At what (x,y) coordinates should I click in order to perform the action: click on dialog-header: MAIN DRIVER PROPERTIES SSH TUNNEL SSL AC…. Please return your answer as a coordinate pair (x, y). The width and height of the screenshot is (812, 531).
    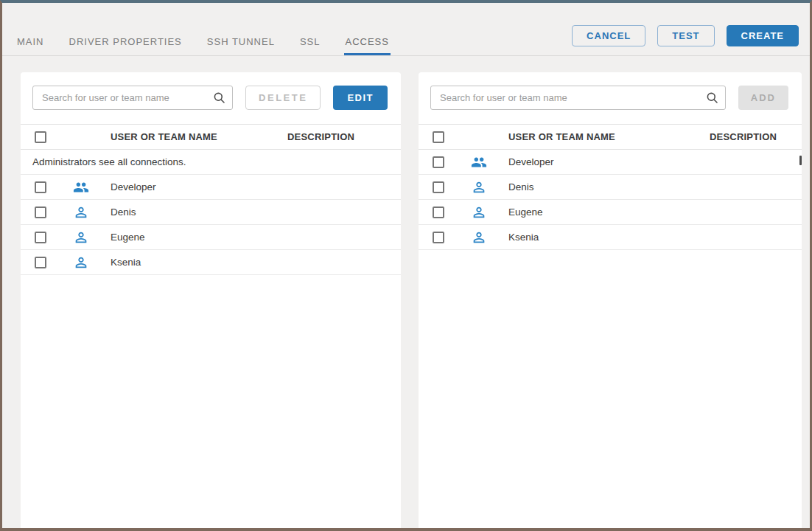
    Looking at the image, I should click on (406, 30).